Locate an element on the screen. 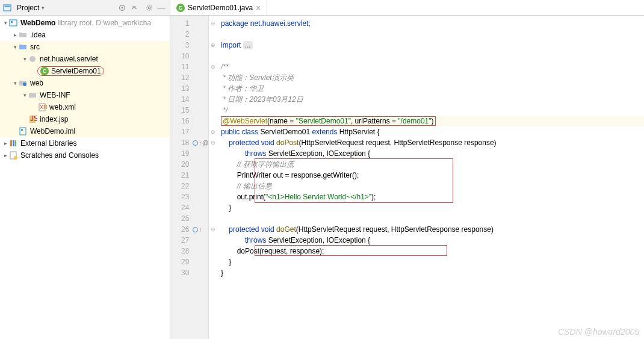 The width and height of the screenshot is (644, 339). node-label: External Libraries is located at coordinates (48, 143).